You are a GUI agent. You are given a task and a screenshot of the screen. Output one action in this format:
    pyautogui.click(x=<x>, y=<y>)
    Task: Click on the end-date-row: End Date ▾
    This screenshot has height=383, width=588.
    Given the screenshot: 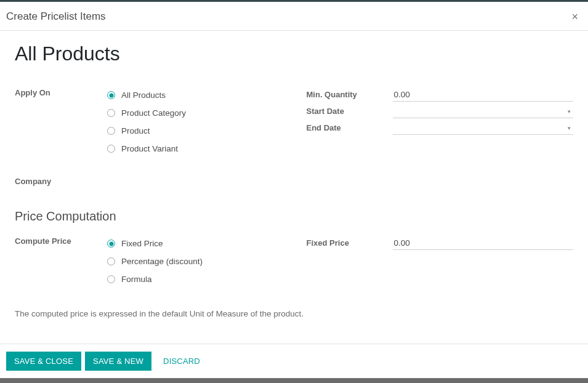 What is the action you would take?
    pyautogui.click(x=440, y=128)
    